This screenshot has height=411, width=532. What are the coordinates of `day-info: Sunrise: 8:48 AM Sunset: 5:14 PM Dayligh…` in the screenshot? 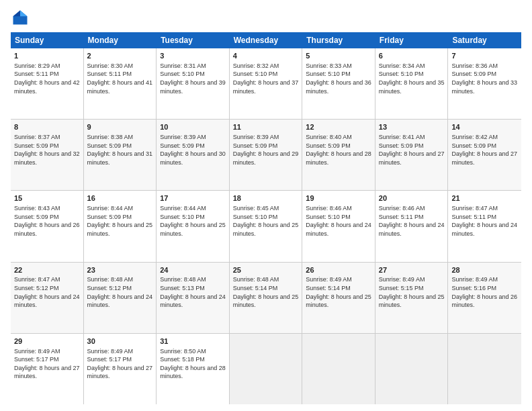 It's located at (266, 292).